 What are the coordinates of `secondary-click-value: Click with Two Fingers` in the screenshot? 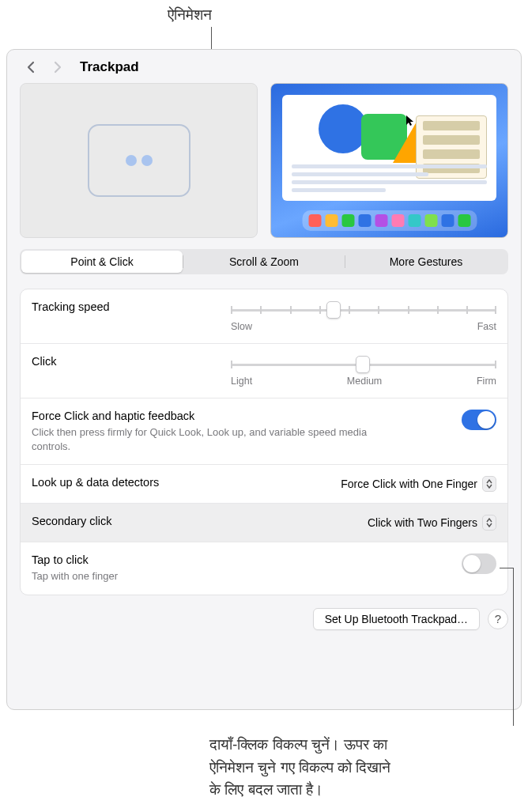 It's located at (422, 523).